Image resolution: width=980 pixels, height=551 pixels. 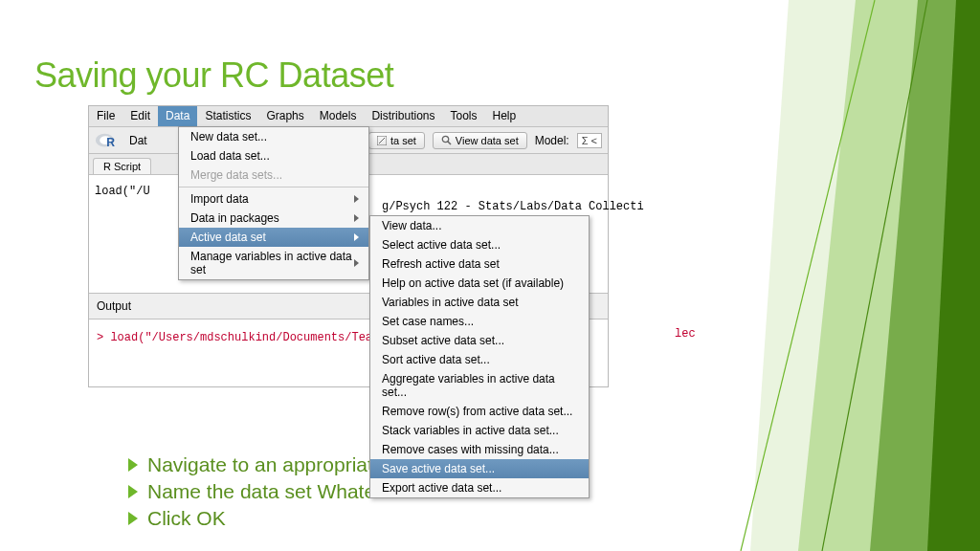 What do you see at coordinates (479, 226) in the screenshot?
I see `submenu-item-view-data: View data...` at bounding box center [479, 226].